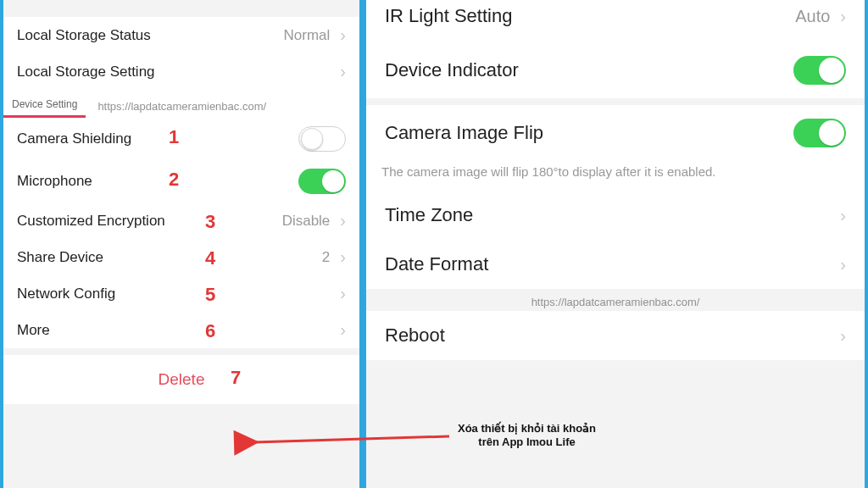 The image size is (868, 488). Describe the element at coordinates (210, 258) in the screenshot. I see `annotation-number-4: 4` at that location.